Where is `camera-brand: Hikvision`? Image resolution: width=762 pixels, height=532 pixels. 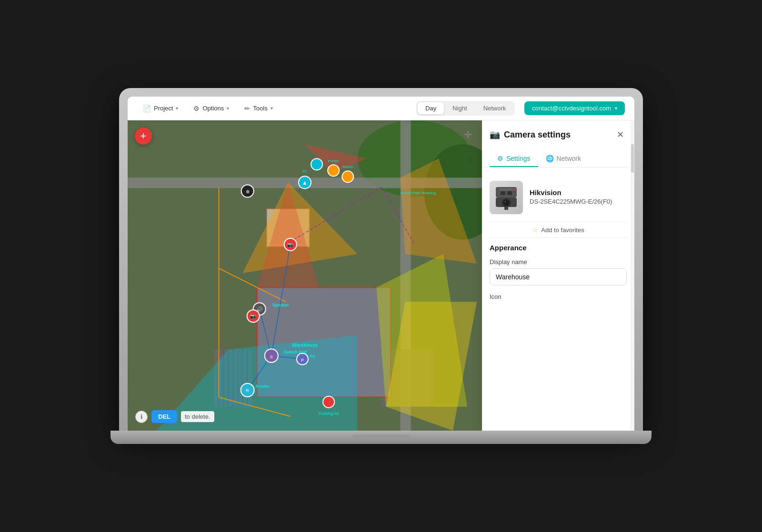 camera-brand: Hikvision is located at coordinates (578, 192).